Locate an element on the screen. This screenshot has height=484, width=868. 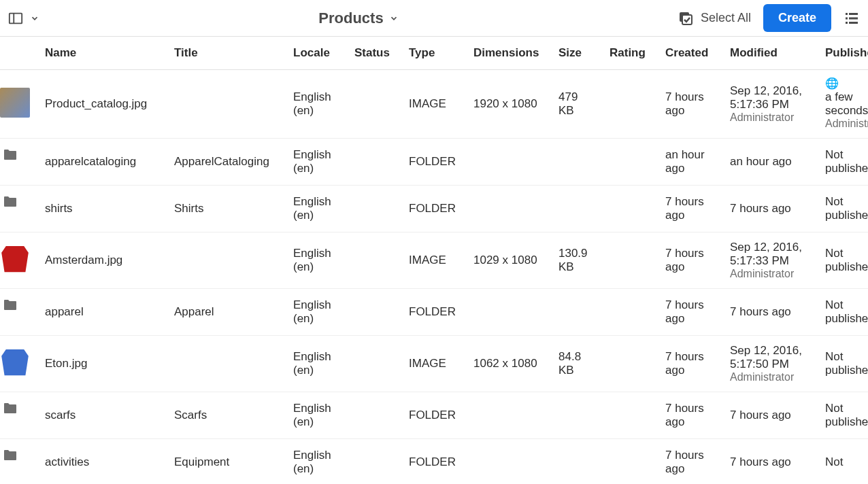
modified-time: an hour ago is located at coordinates (761, 162).